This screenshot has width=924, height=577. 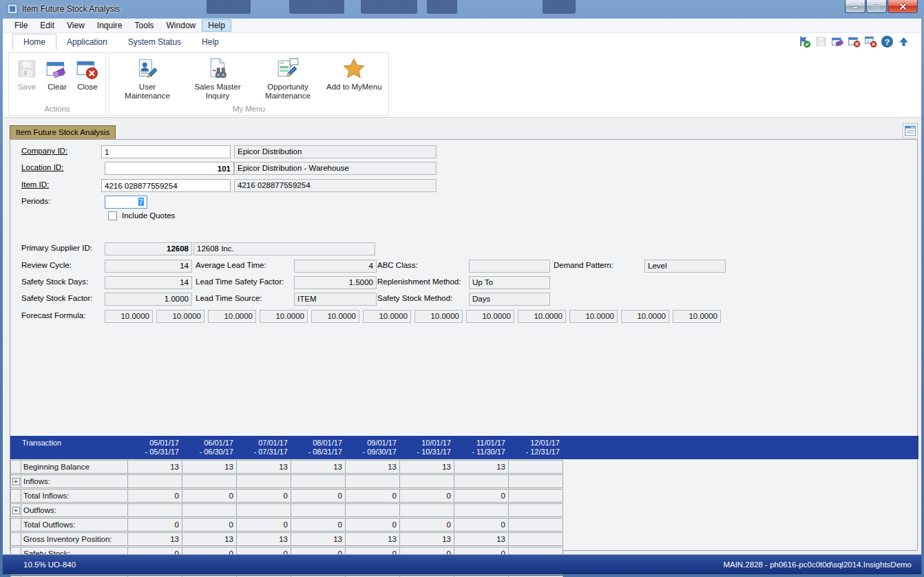 What do you see at coordinates (821, 41) in the screenshot?
I see `save-small-icon` at bounding box center [821, 41].